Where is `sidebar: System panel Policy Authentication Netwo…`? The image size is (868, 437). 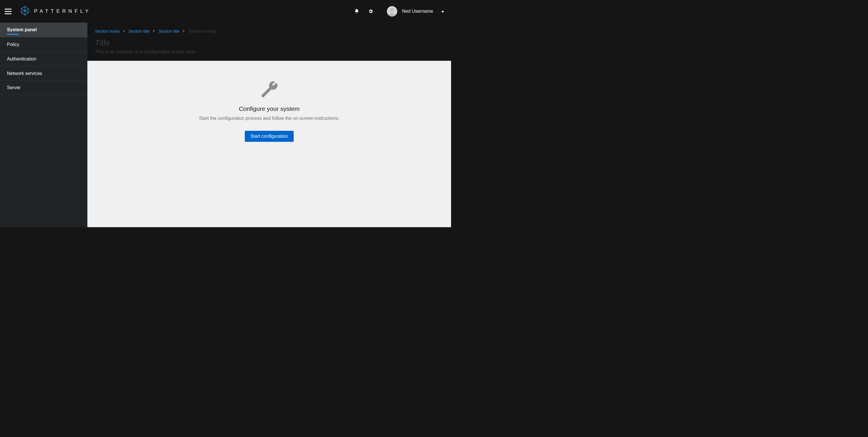 sidebar: System panel Policy Authentication Netwo… is located at coordinates (44, 125).